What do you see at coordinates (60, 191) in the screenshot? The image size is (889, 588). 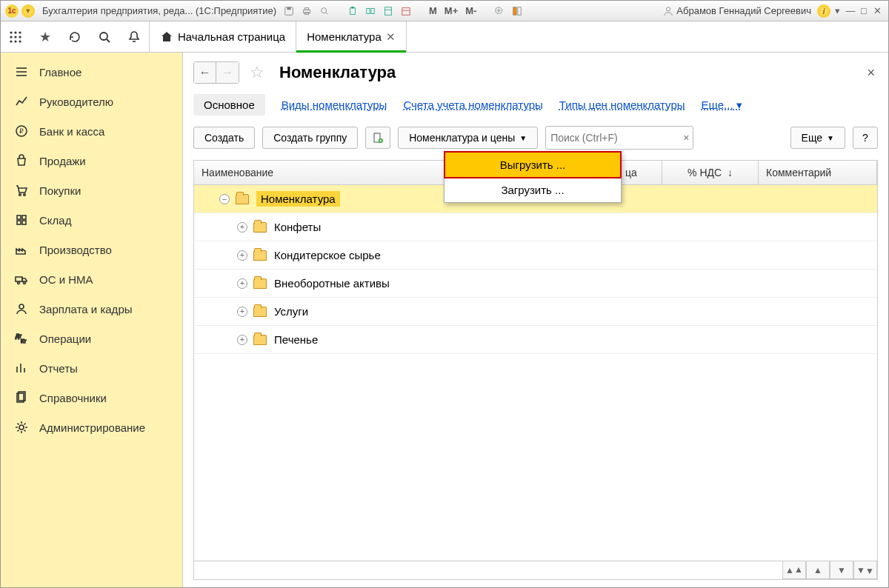 I see `sidebar-item-label: Покупки` at bounding box center [60, 191].